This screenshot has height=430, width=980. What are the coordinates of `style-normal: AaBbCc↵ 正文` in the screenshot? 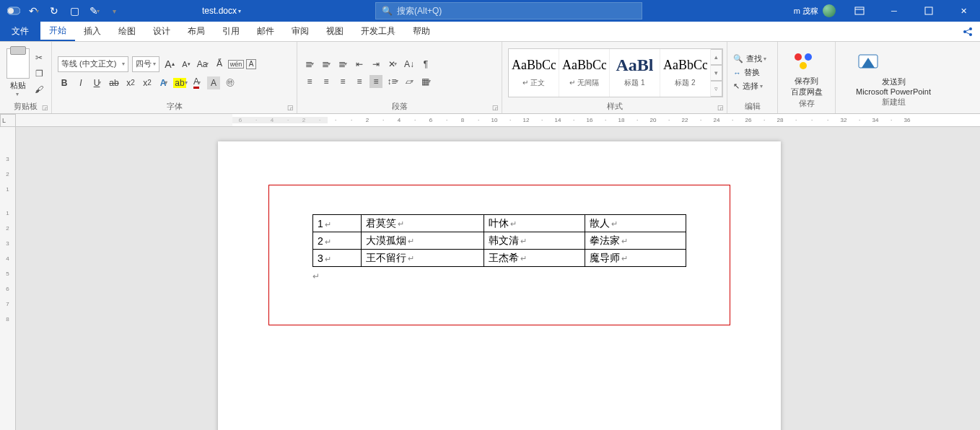 It's located at (534, 73).